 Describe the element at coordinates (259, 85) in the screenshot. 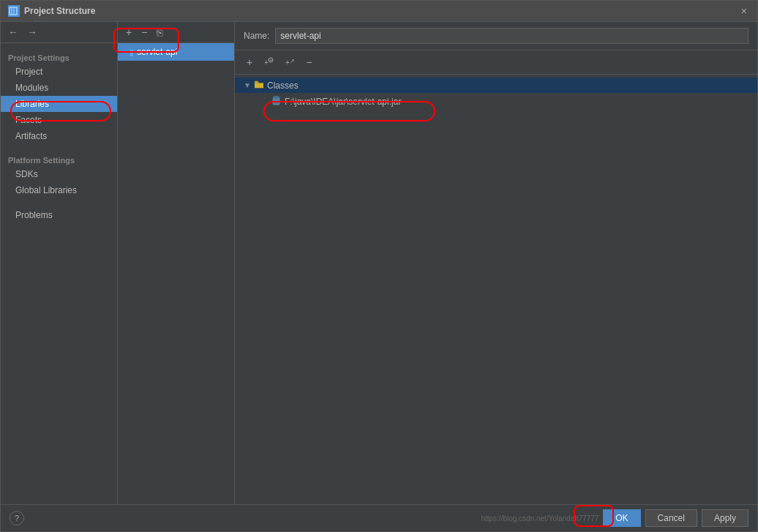

I see `classes-folder-icon` at that location.